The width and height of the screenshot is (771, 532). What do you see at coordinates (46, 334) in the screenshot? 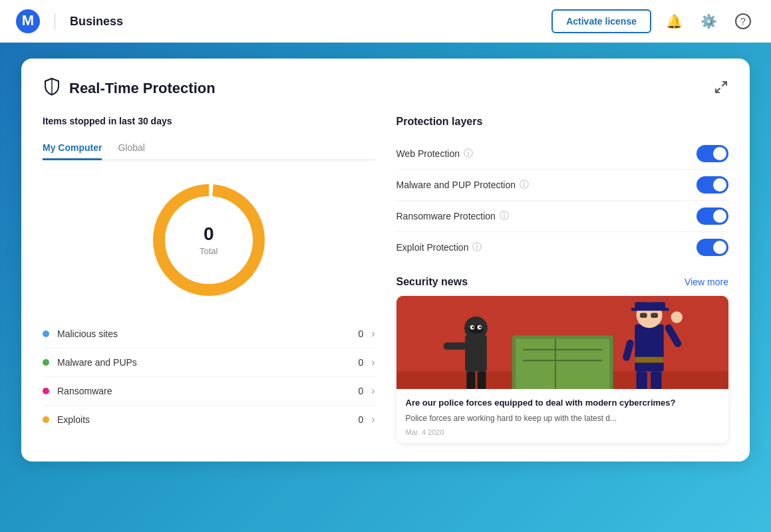
I see `malicious-sites-dot` at bounding box center [46, 334].